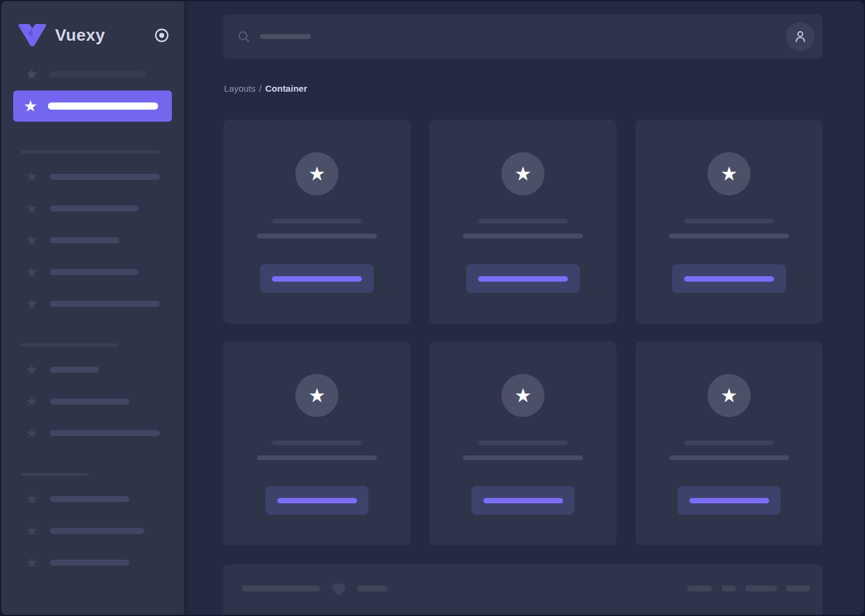 Image resolution: width=865 pixels, height=616 pixels. Describe the element at coordinates (524, 89) in the screenshot. I see `breadcrumb: Layouts/Container` at that location.